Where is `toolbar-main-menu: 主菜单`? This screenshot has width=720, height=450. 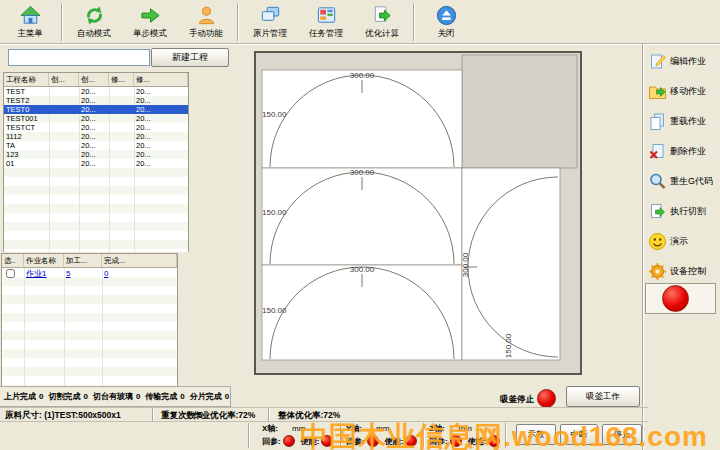 toolbar-main-menu: 主菜单 is located at coordinates (30, 22).